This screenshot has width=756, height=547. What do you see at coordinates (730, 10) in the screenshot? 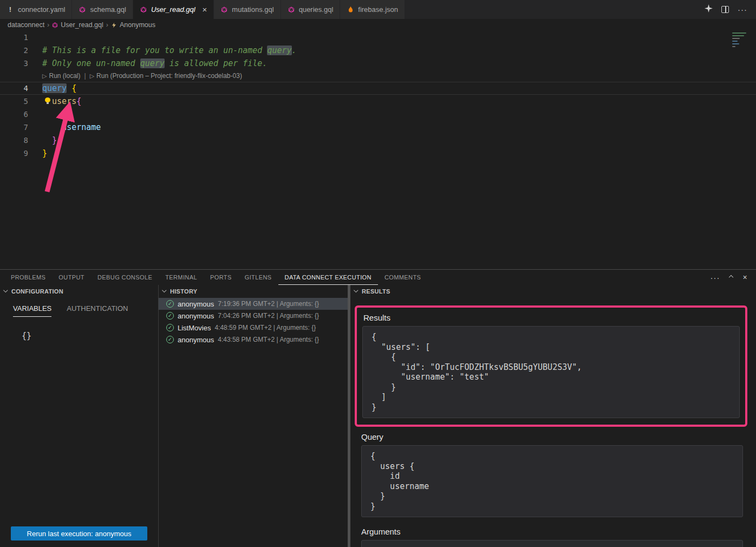
I see `editor-actions: ···` at bounding box center [730, 10].